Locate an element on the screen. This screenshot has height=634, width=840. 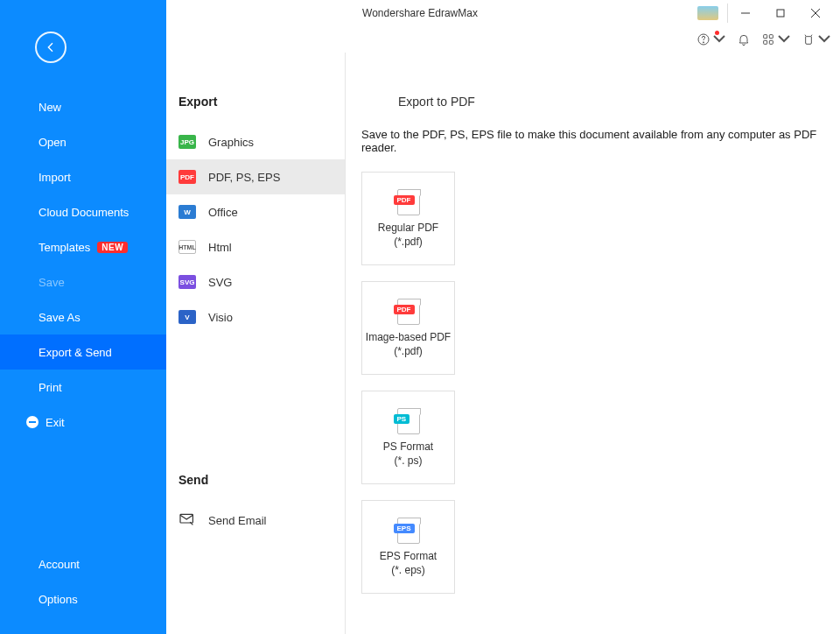
maximize-button is located at coordinates (780, 13).